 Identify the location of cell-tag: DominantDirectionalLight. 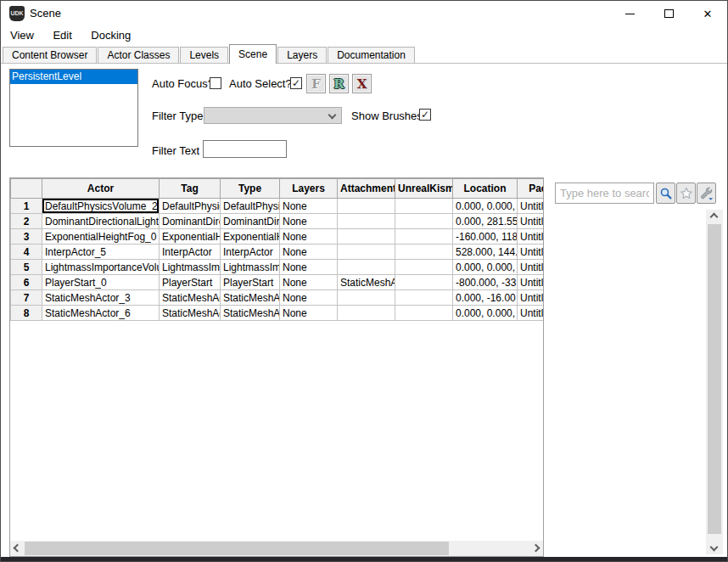
(190, 222).